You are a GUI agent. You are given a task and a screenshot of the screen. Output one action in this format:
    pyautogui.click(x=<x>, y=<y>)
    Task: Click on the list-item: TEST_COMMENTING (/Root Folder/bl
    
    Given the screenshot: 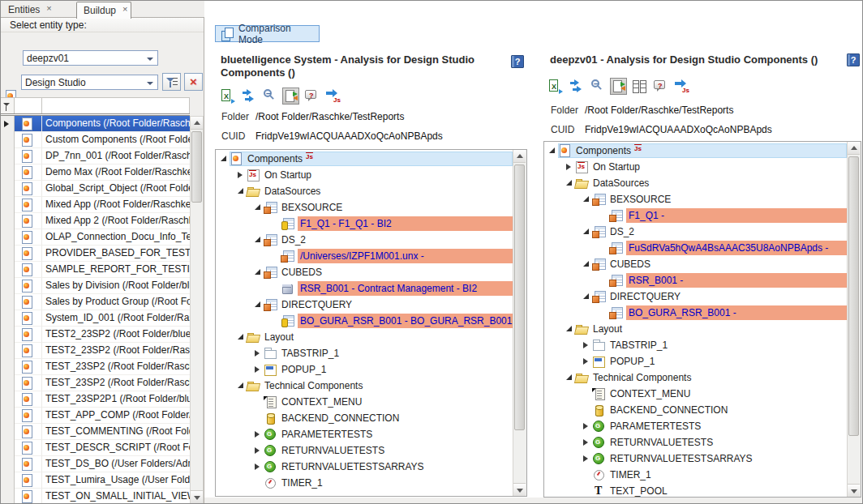 What is the action you would take?
    pyautogui.click(x=95, y=432)
    